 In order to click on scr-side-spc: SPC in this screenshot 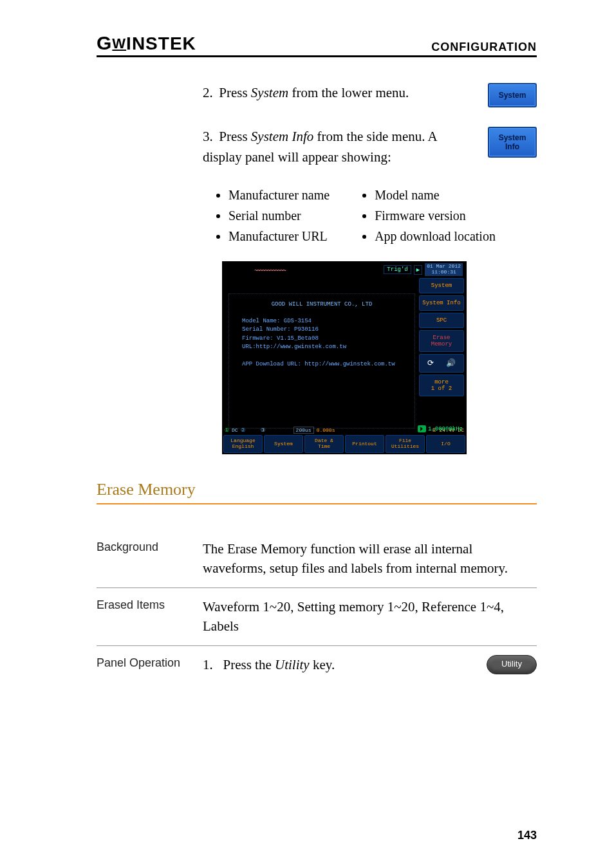, I will do `click(442, 320)`.